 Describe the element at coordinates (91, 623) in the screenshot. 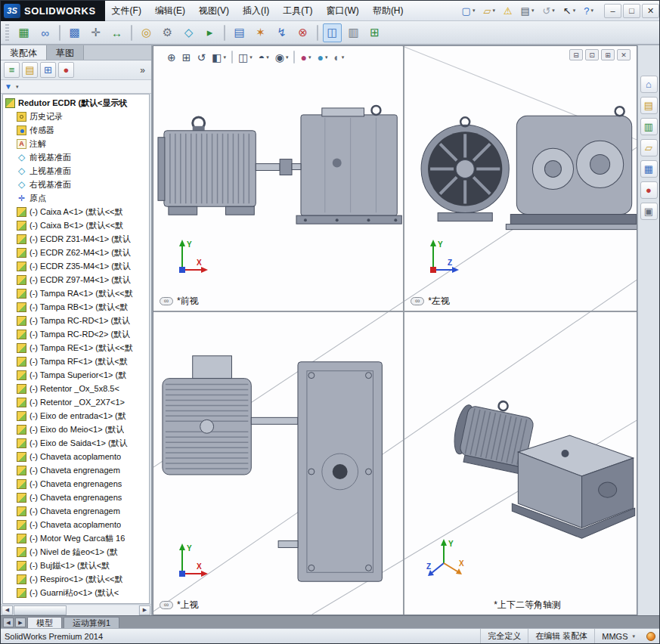

I see `document-tab: 运动算例1` at that location.